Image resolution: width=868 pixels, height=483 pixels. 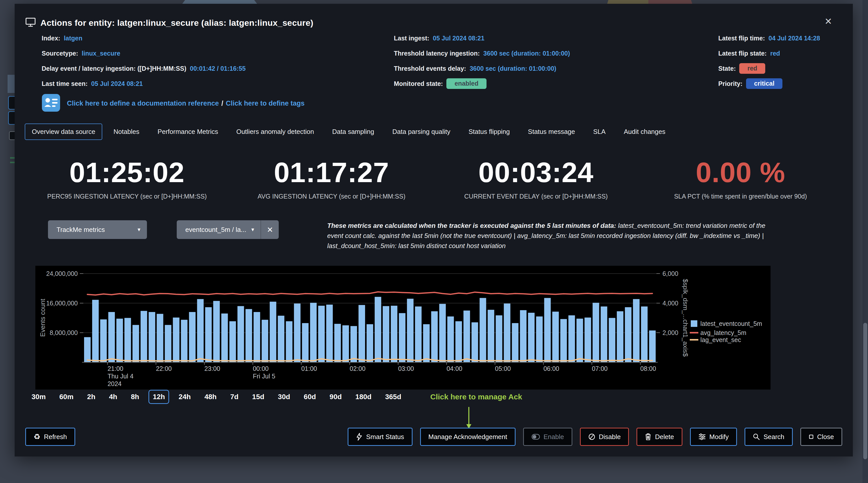 What do you see at coordinates (63, 131) in the screenshot?
I see `tab-overview-data-source: Overview data source` at bounding box center [63, 131].